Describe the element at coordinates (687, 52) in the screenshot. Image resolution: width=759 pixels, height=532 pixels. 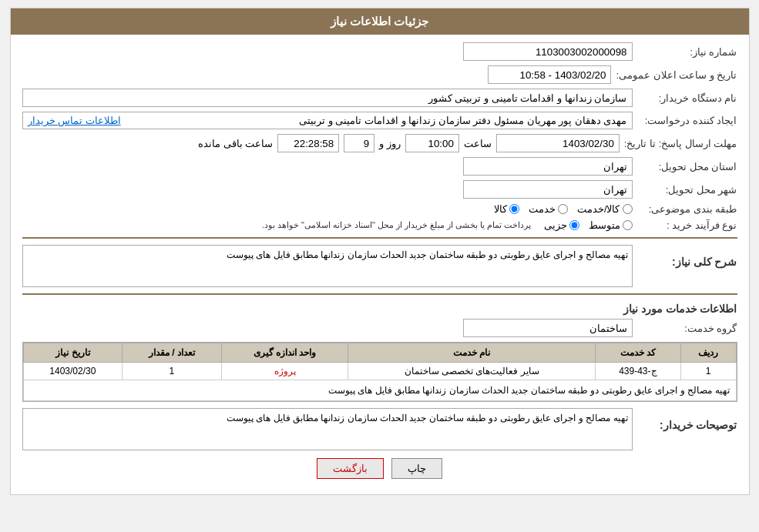
I see `request-number-label: شماره نیاز:` at that location.